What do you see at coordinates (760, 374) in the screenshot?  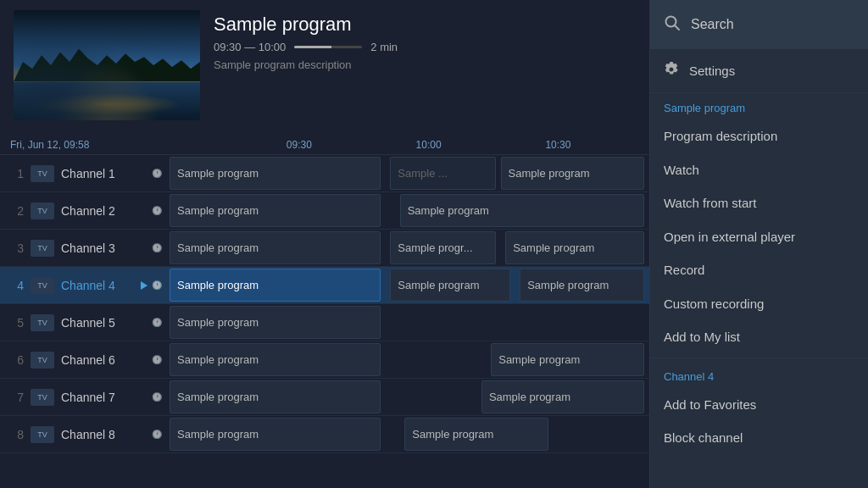 I see `channel-section-header: Channel 4` at bounding box center [760, 374].